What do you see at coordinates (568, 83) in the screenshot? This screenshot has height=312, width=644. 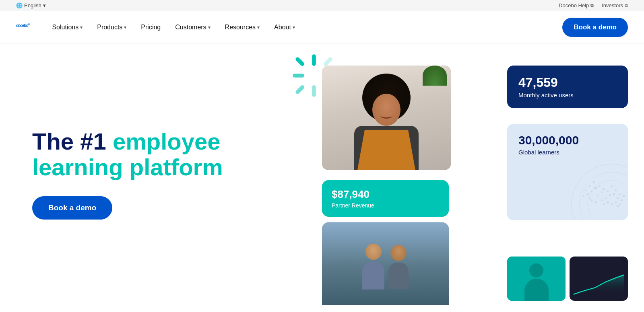 I see `stat-number-users: 47,559` at bounding box center [568, 83].